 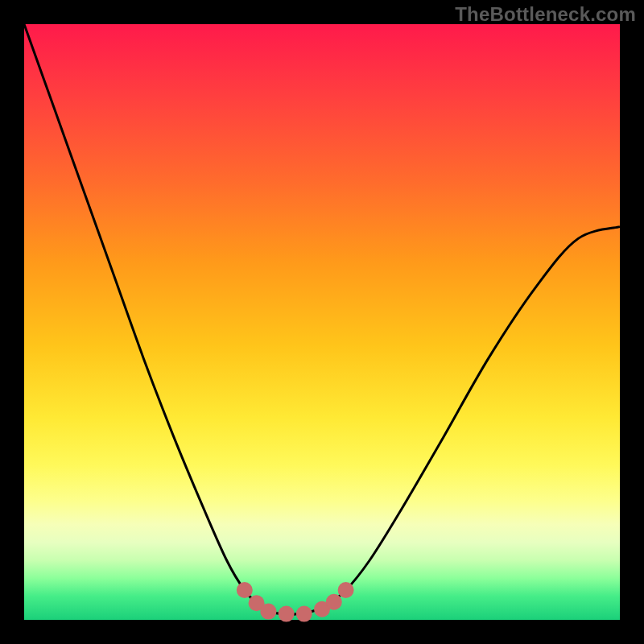 What do you see at coordinates (295, 602) in the screenshot?
I see `valley-marker-group` at bounding box center [295, 602].